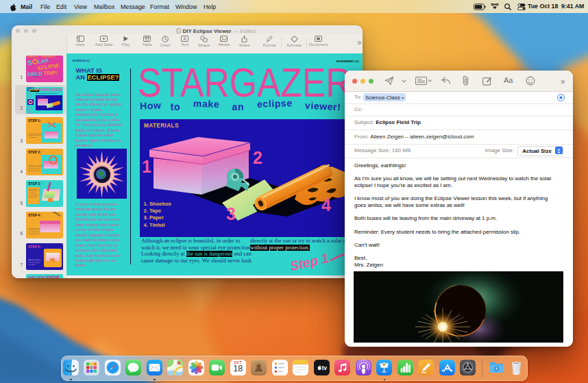 The height and width of the screenshot is (383, 588). I want to click on svg-text: A, so click(185, 38).